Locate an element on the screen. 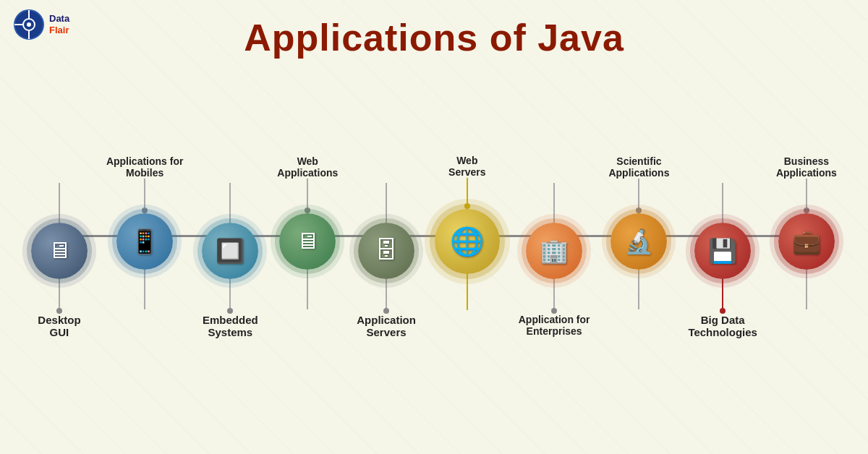  dot-webserver-top is located at coordinates (467, 206).